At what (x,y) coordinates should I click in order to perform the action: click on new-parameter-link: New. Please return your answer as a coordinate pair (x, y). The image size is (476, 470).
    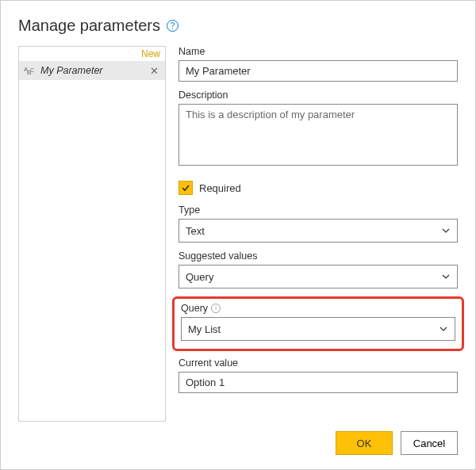
    Looking at the image, I should click on (151, 54).